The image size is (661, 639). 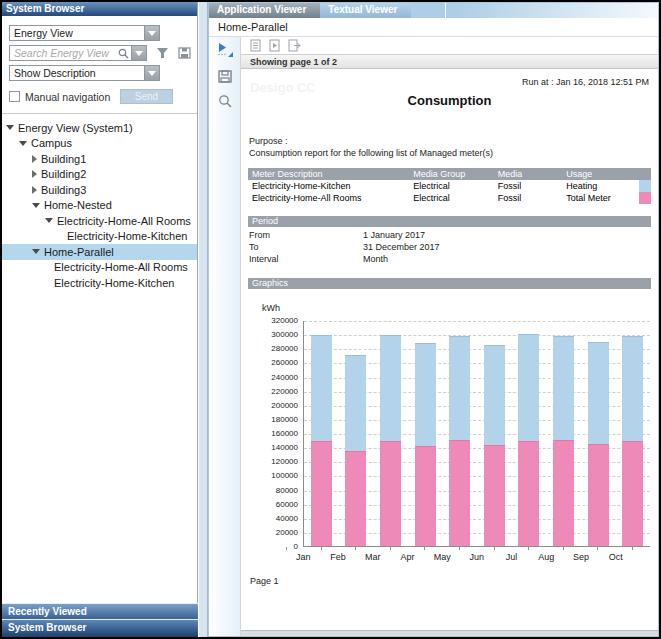 What do you see at coordinates (602, 174) in the screenshot?
I see `column-header-usage: Usage` at bounding box center [602, 174].